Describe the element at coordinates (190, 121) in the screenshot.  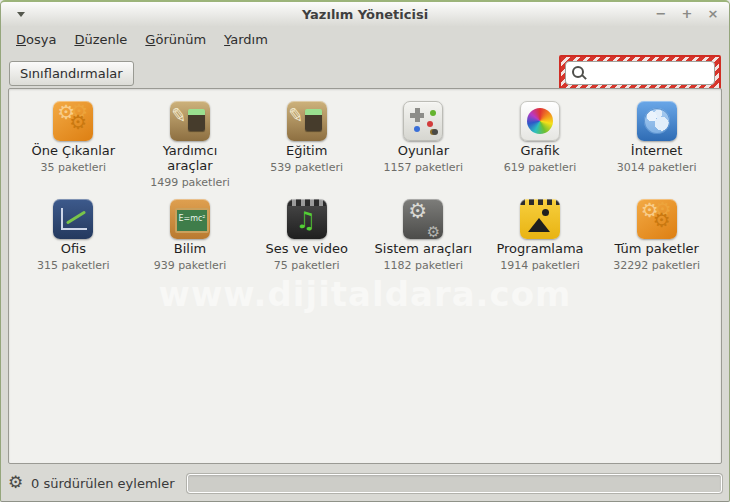
I see `accessories-icon` at that location.